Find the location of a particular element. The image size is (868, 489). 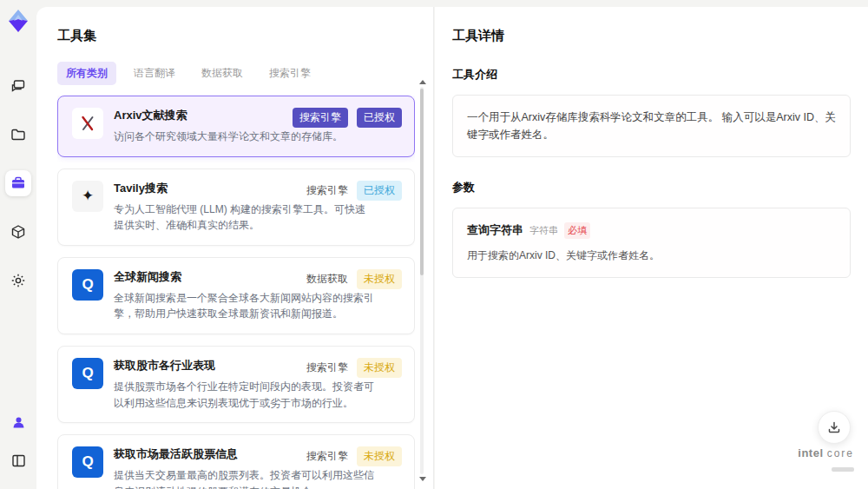

panel-icon is located at coordinates (19, 460).